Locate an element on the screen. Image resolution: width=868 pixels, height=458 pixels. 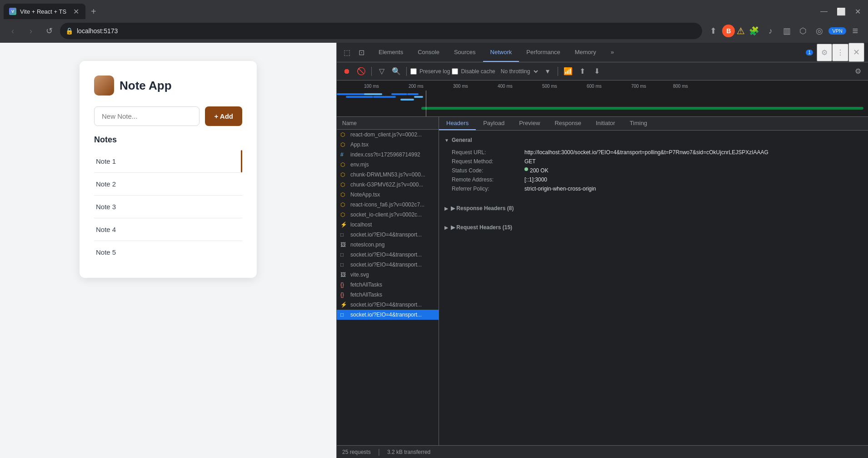
tab-payload: Payload is located at coordinates (494, 124).